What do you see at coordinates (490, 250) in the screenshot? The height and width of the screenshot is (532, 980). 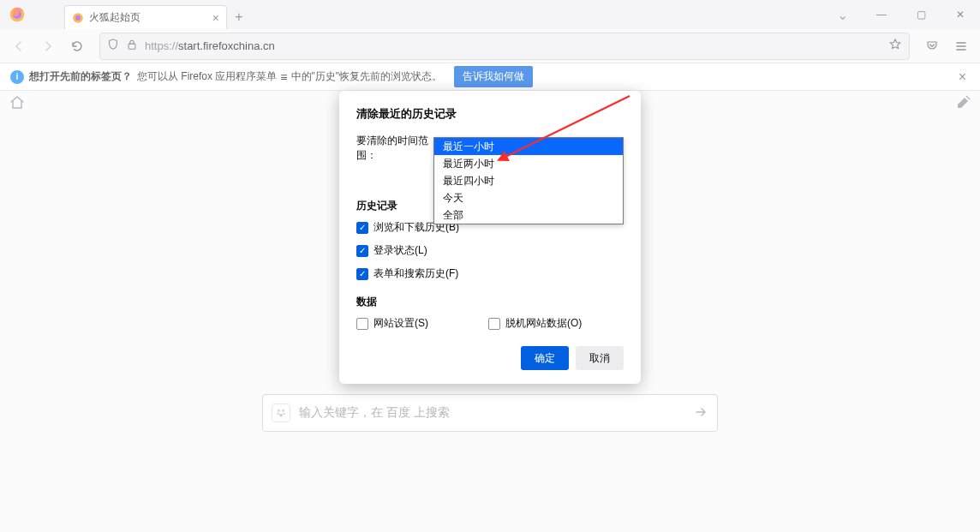 I see `checkbox-login-status: 登录状态(L)` at bounding box center [490, 250].